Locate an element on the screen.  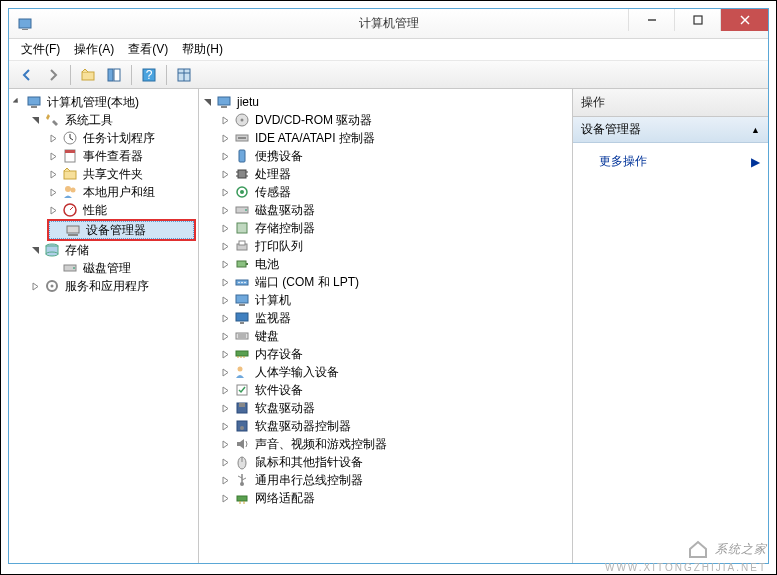
back-button is located at coordinates (27, 75).